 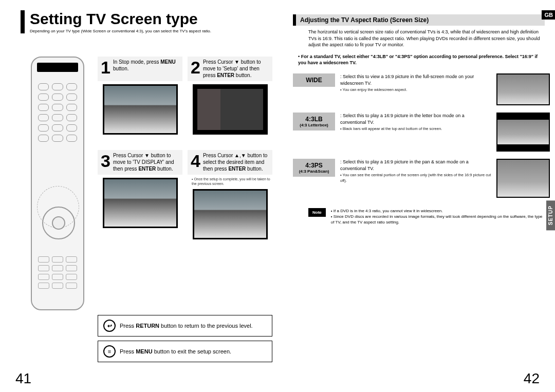 I want to click on page-title: Setting TV Screen type, so click(x=154, y=19).